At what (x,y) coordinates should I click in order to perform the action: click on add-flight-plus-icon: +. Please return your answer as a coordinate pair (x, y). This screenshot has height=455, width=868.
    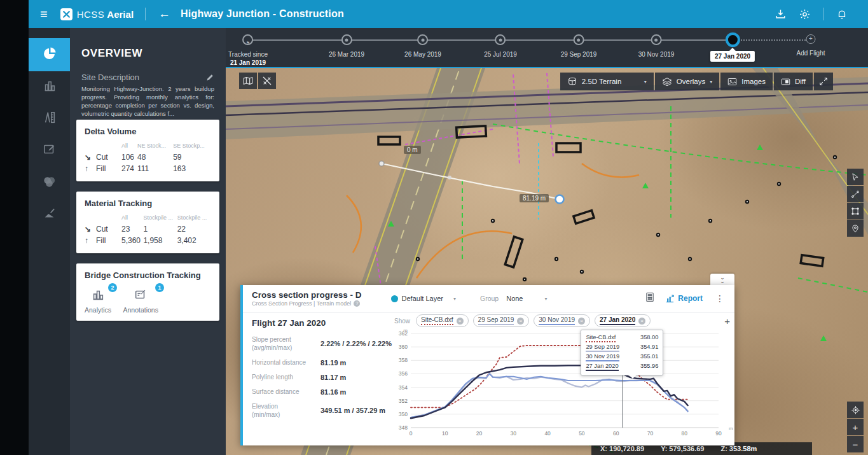
    Looking at the image, I should click on (811, 39).